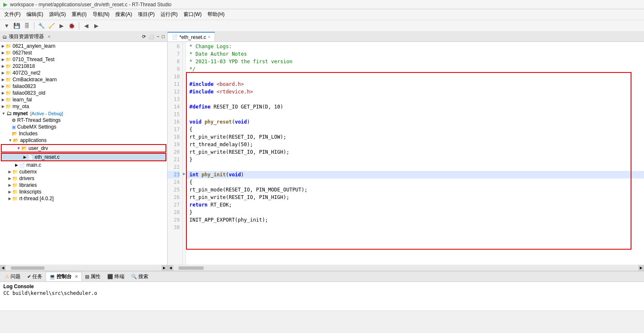 The image size is (644, 333). What do you see at coordinates (10, 199) in the screenshot?
I see `expand-icon-rt-thread: ▶` at bounding box center [10, 199].